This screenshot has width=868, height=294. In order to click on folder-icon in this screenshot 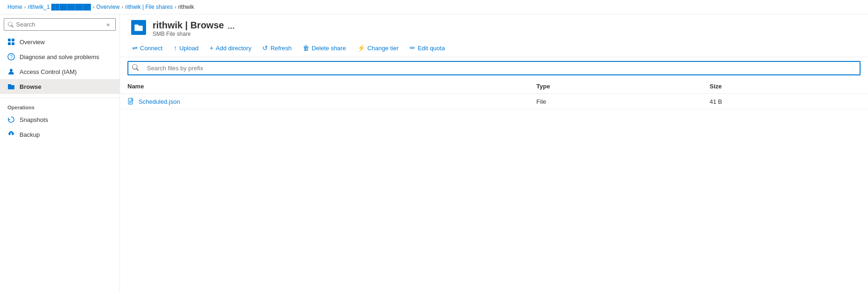, I will do `click(139, 27)`.